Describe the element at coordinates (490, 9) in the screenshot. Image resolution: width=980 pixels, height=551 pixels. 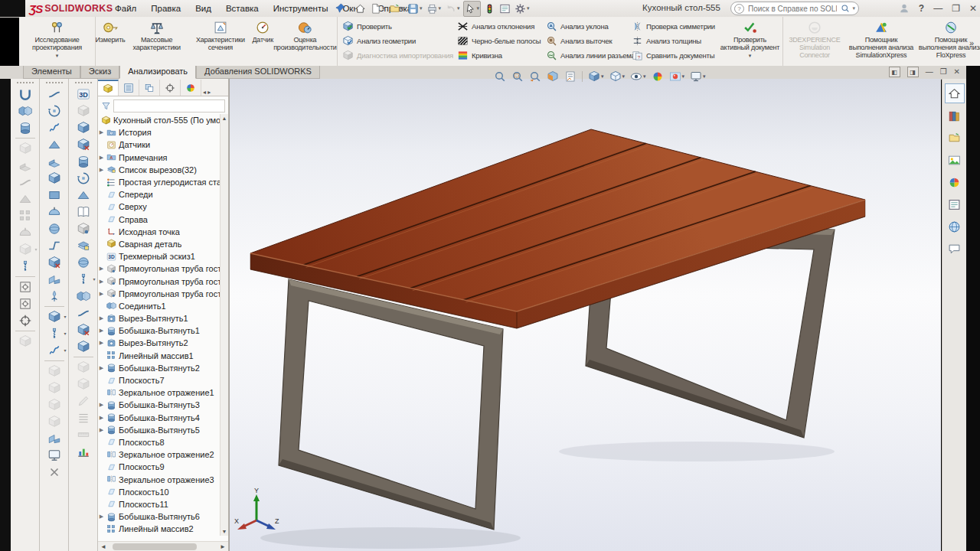
I see `traffic-button` at that location.